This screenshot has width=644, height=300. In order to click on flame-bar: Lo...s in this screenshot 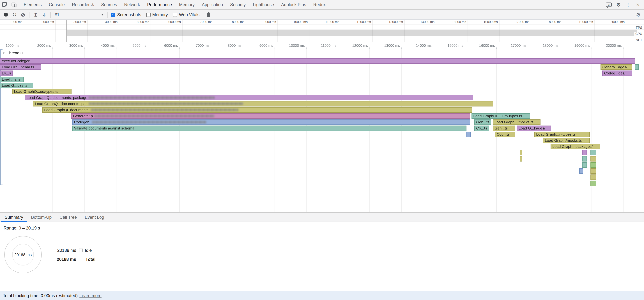, I will do `click(6, 73)`.